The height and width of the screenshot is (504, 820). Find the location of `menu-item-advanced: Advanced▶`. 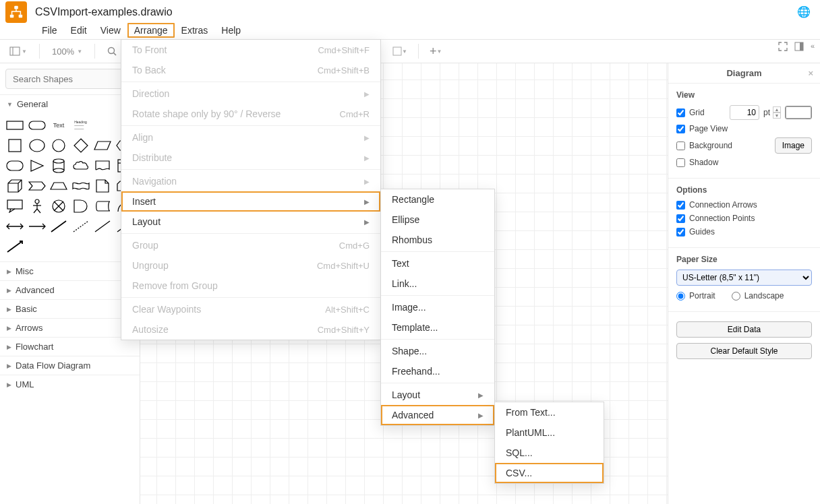

menu-item-advanced: Advanced▶ is located at coordinates (438, 415).